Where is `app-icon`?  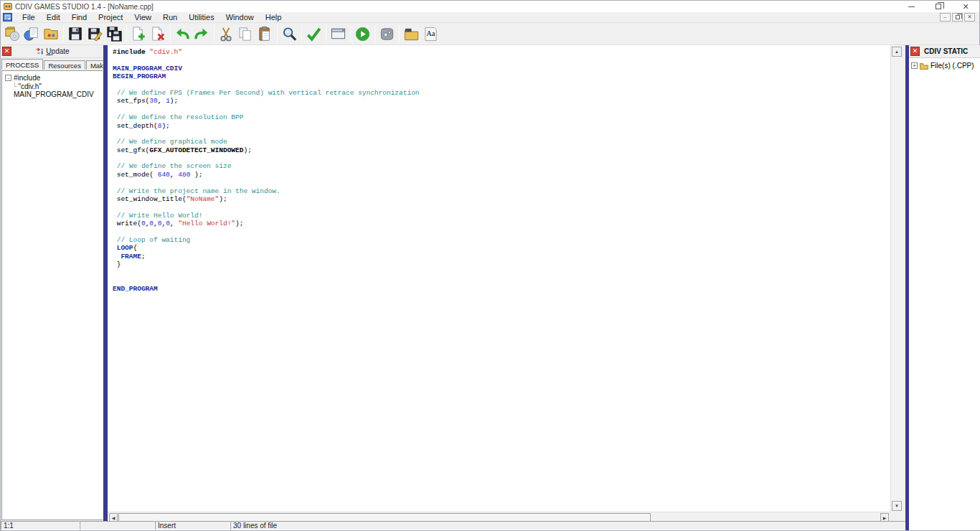 app-icon is located at coordinates (8, 6).